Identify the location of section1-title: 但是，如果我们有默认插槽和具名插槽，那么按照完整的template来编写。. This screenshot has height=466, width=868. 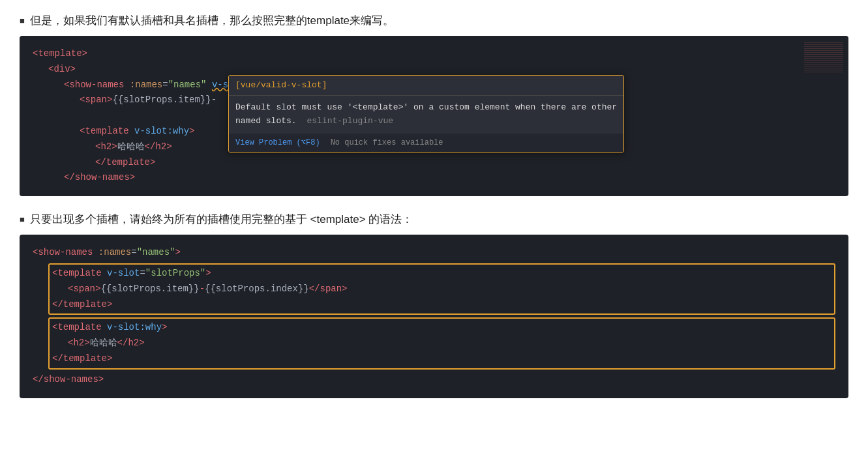
(434, 21).